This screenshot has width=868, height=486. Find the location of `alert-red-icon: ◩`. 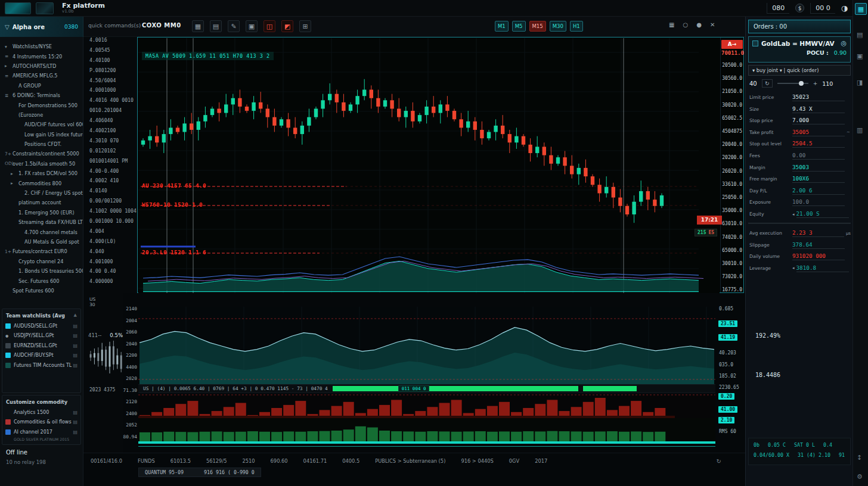

alert-red-icon: ◩ is located at coordinates (287, 26).